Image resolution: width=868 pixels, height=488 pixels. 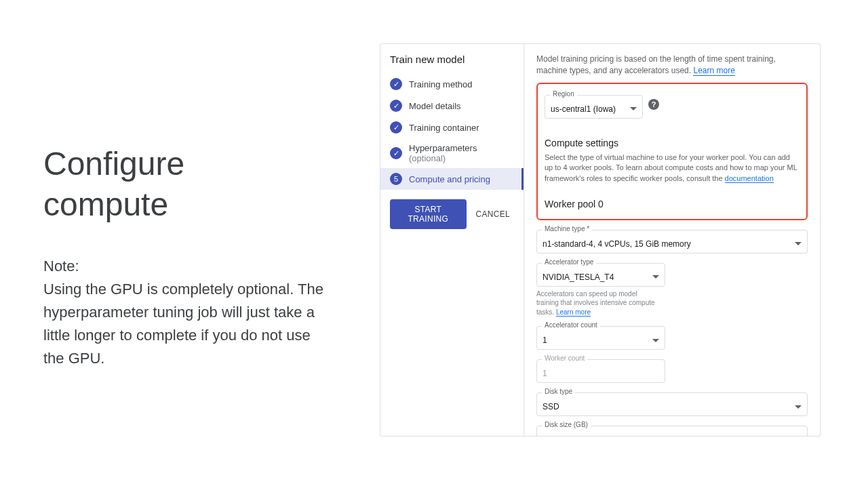 I want to click on step-label: Hyperparameters (optional), so click(x=461, y=153).